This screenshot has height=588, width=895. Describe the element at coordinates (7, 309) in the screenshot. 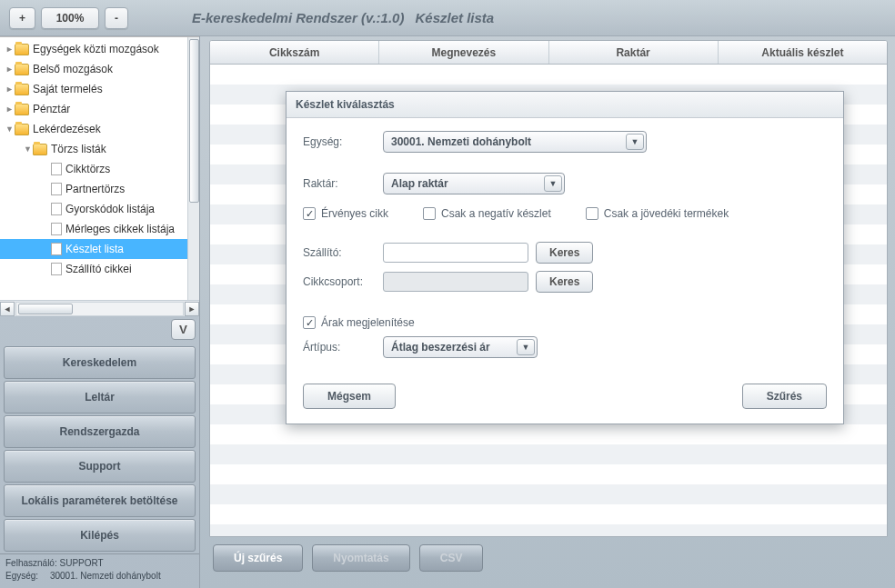

I see `scroll-left-icon: ◄` at that location.